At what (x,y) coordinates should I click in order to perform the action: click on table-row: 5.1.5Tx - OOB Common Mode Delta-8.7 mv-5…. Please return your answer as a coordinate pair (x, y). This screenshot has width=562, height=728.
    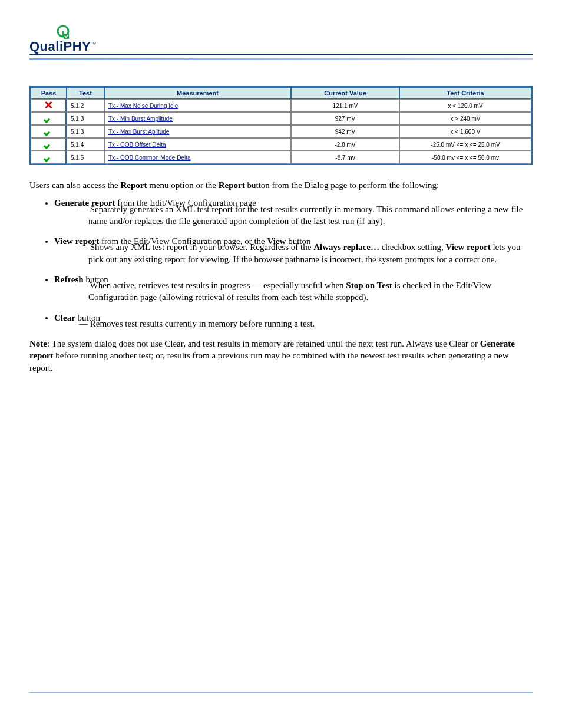
    Looking at the image, I should click on (281, 157).